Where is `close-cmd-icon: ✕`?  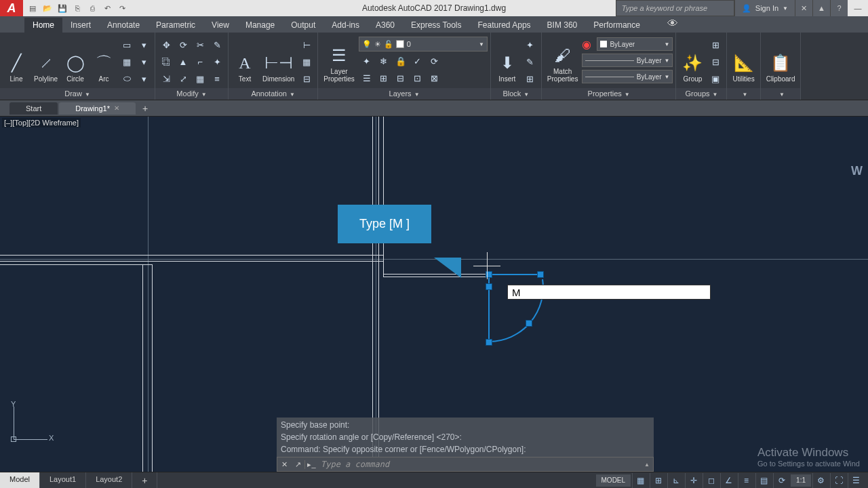
close-cmd-icon: ✕ is located at coordinates (284, 465).